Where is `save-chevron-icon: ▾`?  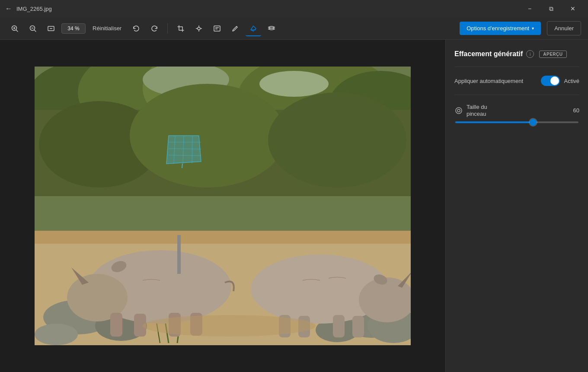 save-chevron-icon: ▾ is located at coordinates (533, 29).